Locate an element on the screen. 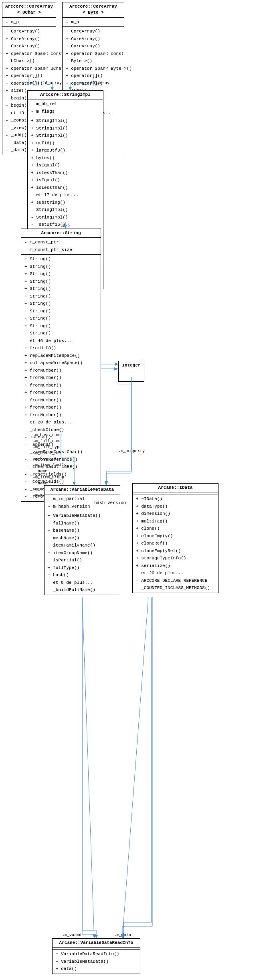 This screenshot has width=267, height=980. box-integer-empty is located at coordinates (131, 376).